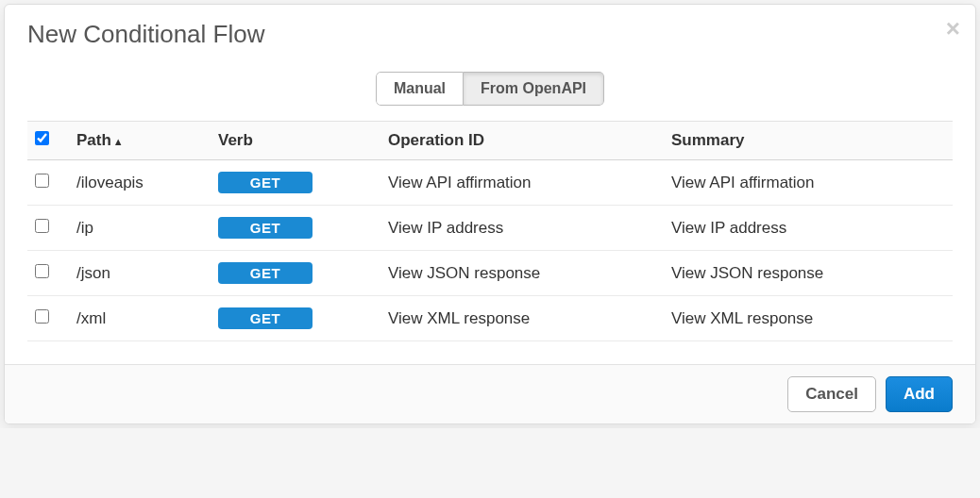  I want to click on cell-summary: View API affirmation, so click(808, 183).